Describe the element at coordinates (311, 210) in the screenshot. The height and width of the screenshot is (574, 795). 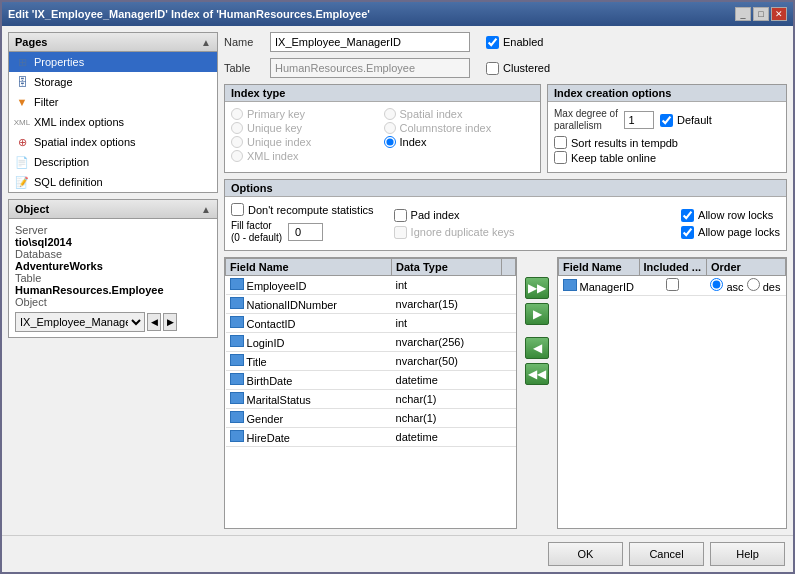
I see `dont-recompute-label: Don't recompute statistics` at that location.